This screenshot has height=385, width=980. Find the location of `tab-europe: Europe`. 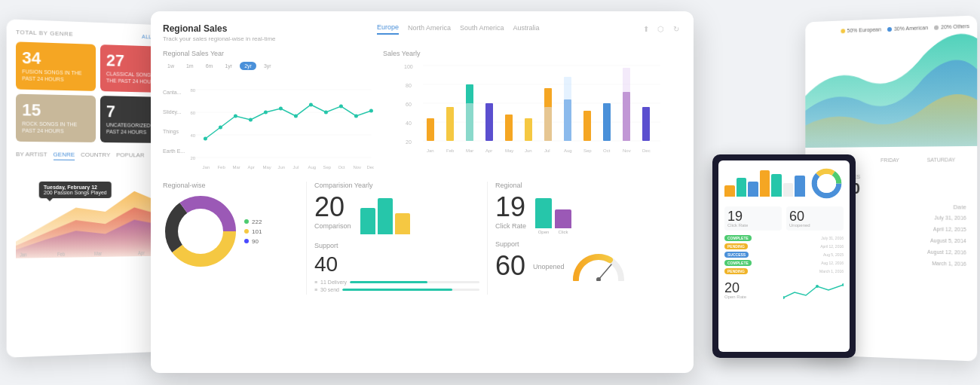

tab-europe: Europe is located at coordinates (387, 29).